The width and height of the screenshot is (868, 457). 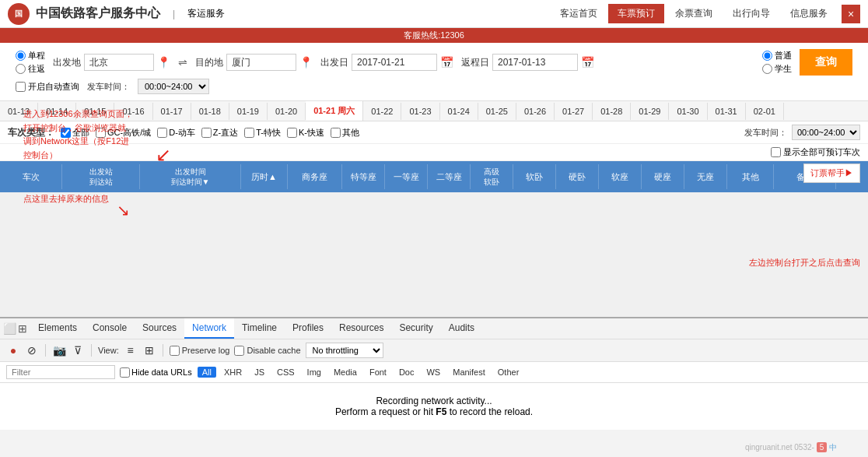 What do you see at coordinates (459, 111) in the screenshot?
I see `date-tab-0124: 01-24` at bounding box center [459, 111].